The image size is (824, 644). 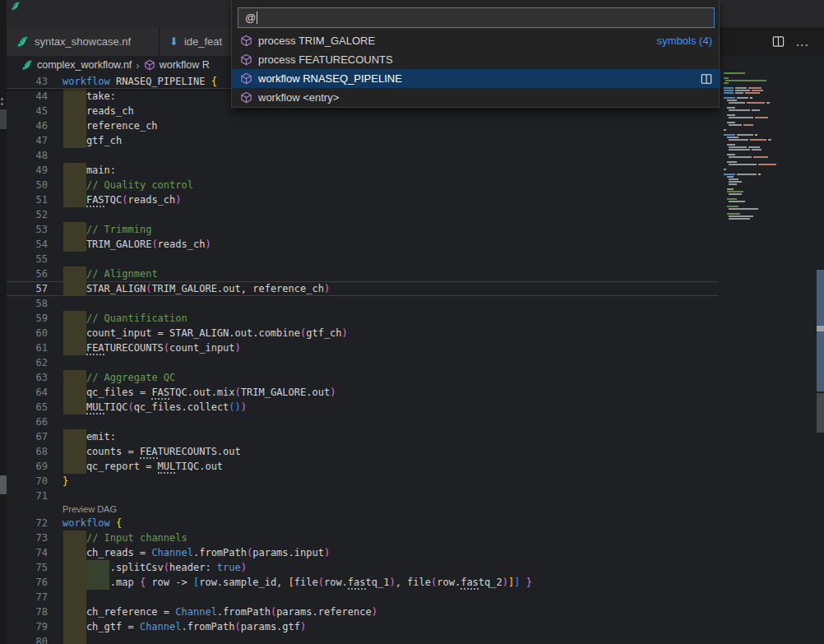 I want to click on line-number: 58, so click(x=27, y=303).